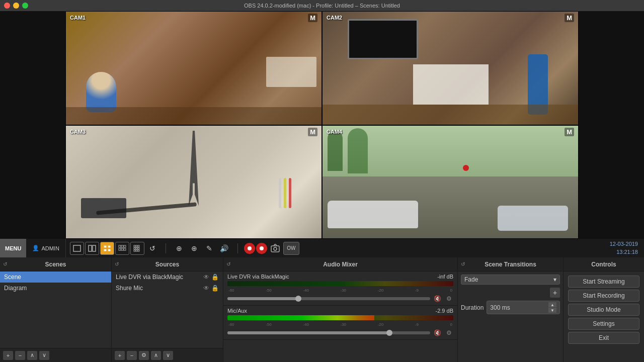  Describe the element at coordinates (209, 248) in the screenshot. I see `edit-icon: ✎` at that location.